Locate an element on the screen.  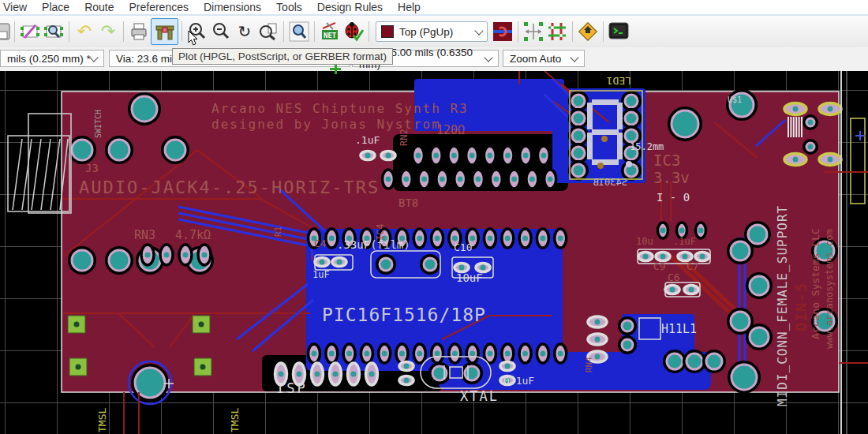
c10-value: 10uF is located at coordinates (470, 278).